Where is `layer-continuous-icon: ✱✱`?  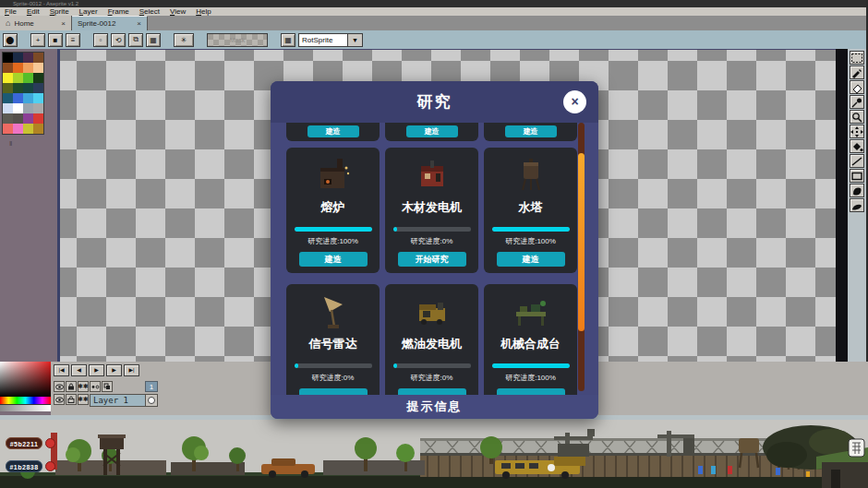 layer-continuous-icon: ✱✱ is located at coordinates (83, 399).